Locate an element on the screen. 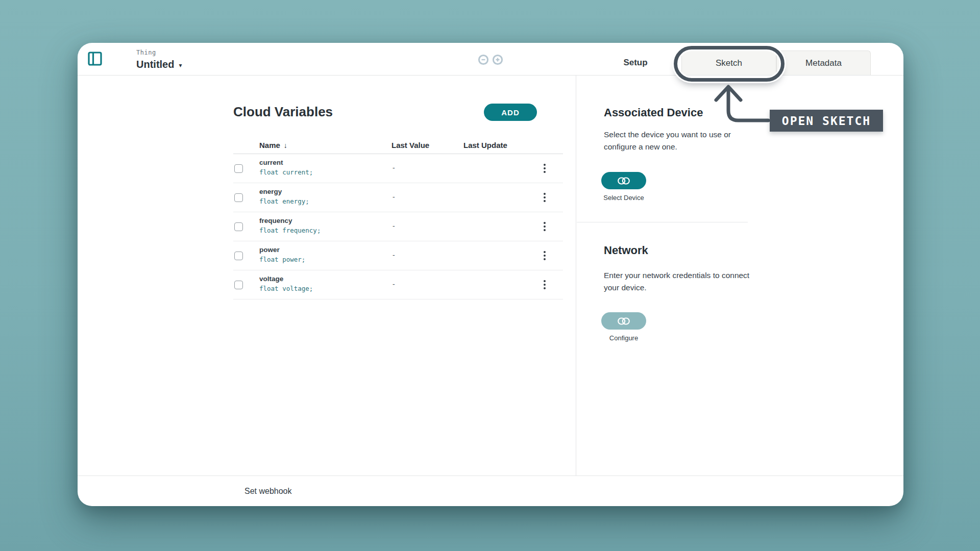 The image size is (980, 551). chevron-down-icon: ▾ is located at coordinates (180, 64).